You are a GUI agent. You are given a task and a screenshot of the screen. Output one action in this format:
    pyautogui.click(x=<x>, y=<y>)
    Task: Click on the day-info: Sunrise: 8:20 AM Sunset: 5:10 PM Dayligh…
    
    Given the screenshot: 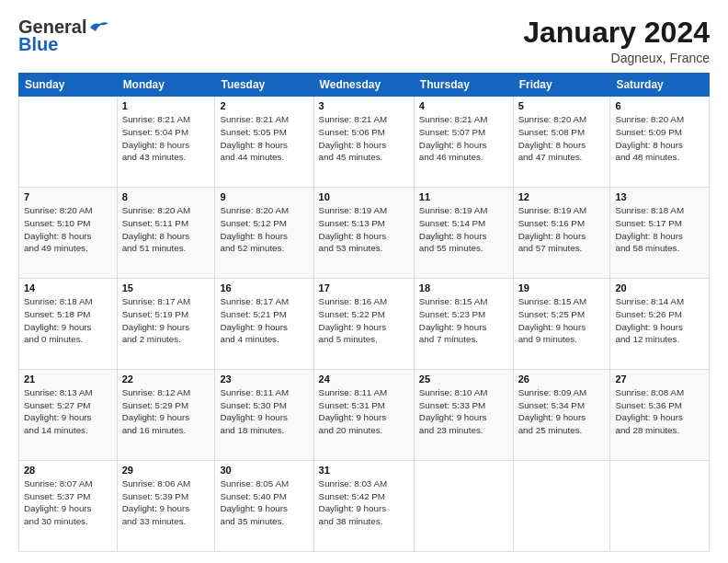 What is the action you would take?
    pyautogui.click(x=68, y=230)
    